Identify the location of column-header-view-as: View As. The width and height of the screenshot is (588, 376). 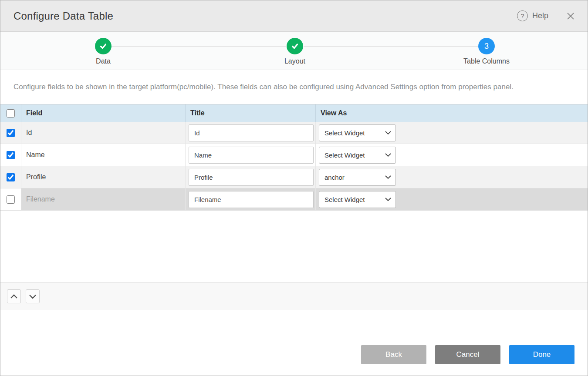
(452, 113).